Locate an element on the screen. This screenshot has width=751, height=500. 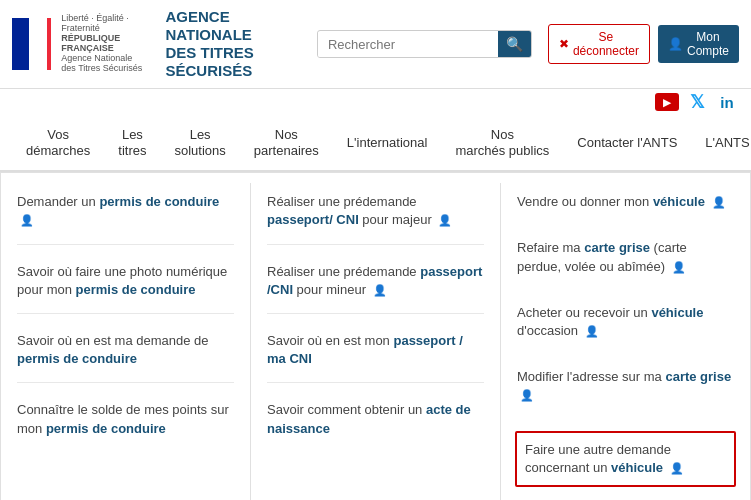
link-acte: acte de naissance is located at coordinates (369, 418).